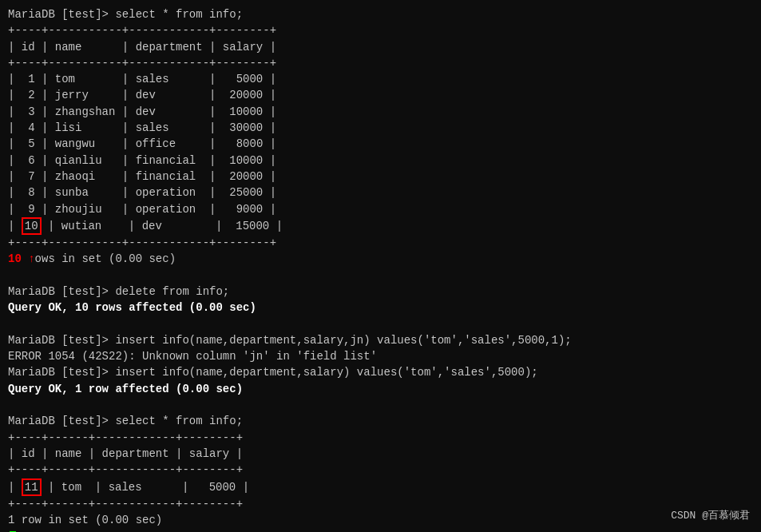  I want to click on line-15: +----+-----------+------------+--------+, so click(380, 243).